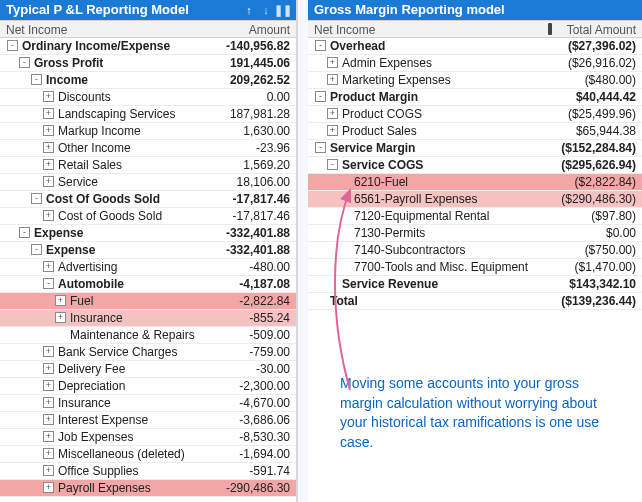  What do you see at coordinates (148, 352) in the screenshot?
I see `table-row: +Bank Service Charges-759.00` at bounding box center [148, 352].